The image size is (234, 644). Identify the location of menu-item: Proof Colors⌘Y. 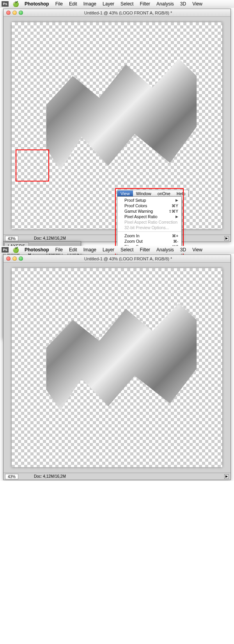
(149, 206).